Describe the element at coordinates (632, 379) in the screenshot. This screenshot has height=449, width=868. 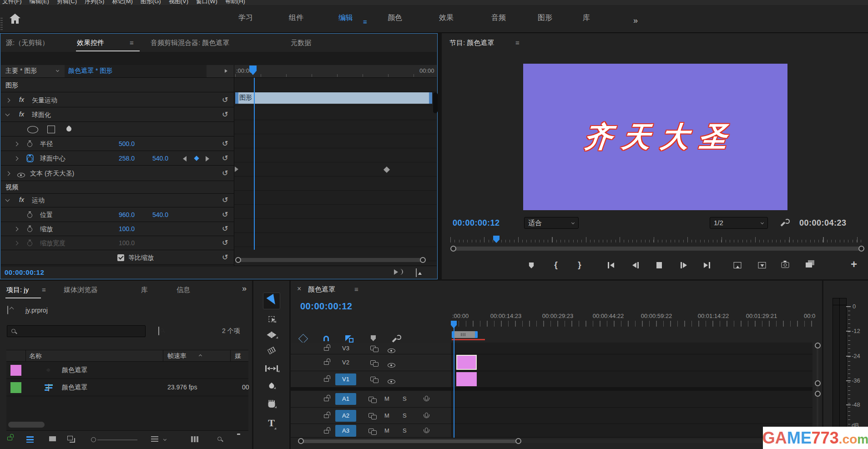
I see `track-v1-content` at that location.